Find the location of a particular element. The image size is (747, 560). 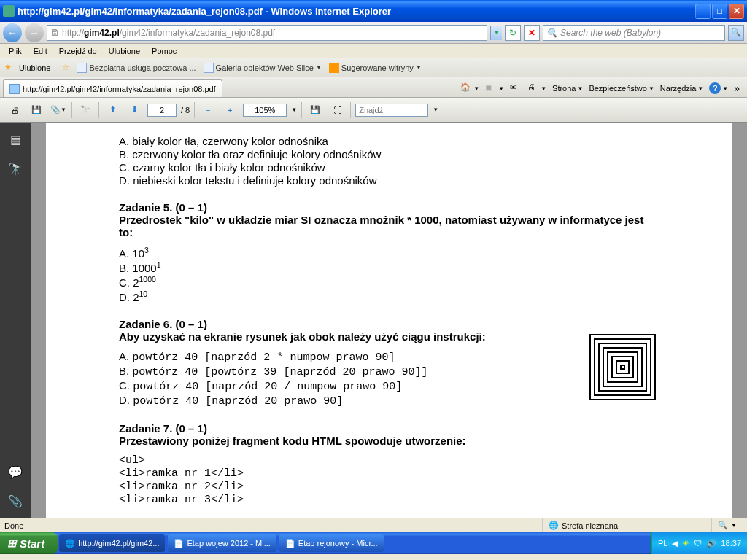

zoom-icon: 🔍 is located at coordinates (723, 525).